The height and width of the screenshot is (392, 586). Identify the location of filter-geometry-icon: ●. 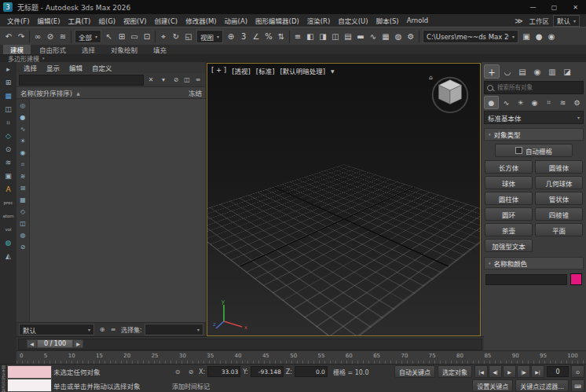
(24, 118).